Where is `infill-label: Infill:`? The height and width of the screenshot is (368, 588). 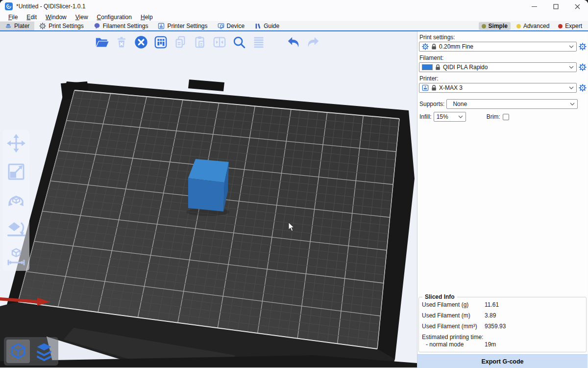
infill-label: Infill: is located at coordinates (425, 117).